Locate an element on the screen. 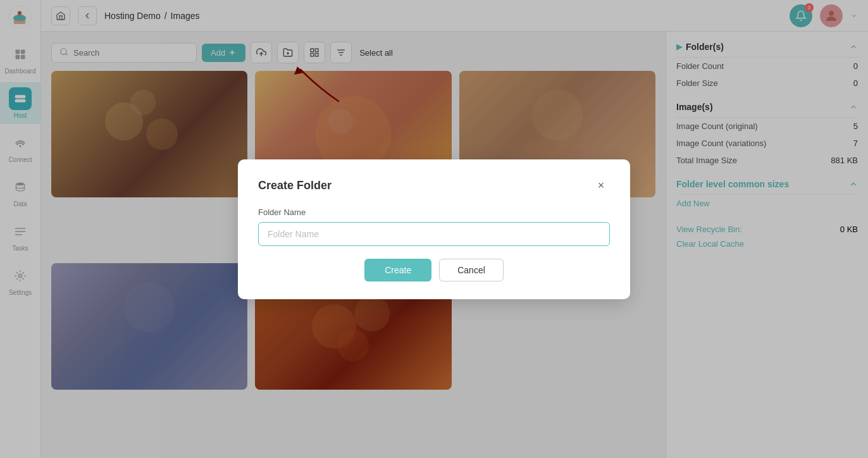  create-button: Create is located at coordinates (398, 270).